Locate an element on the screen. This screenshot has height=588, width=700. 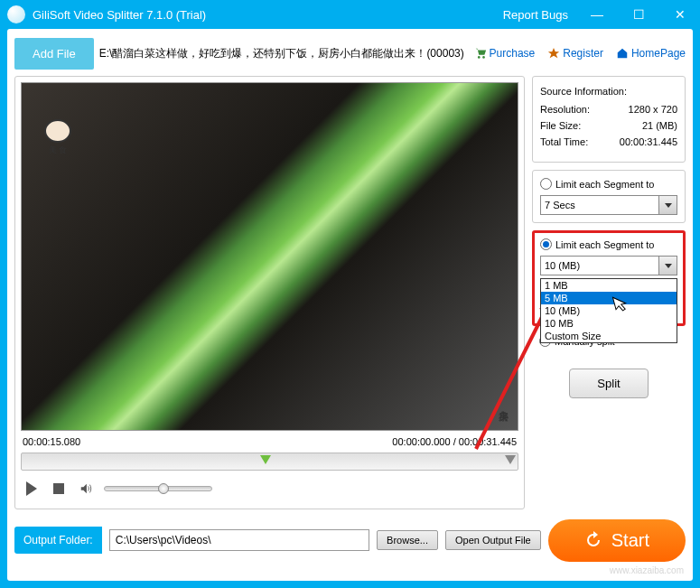
minimize-button: — is located at coordinates (597, 14).